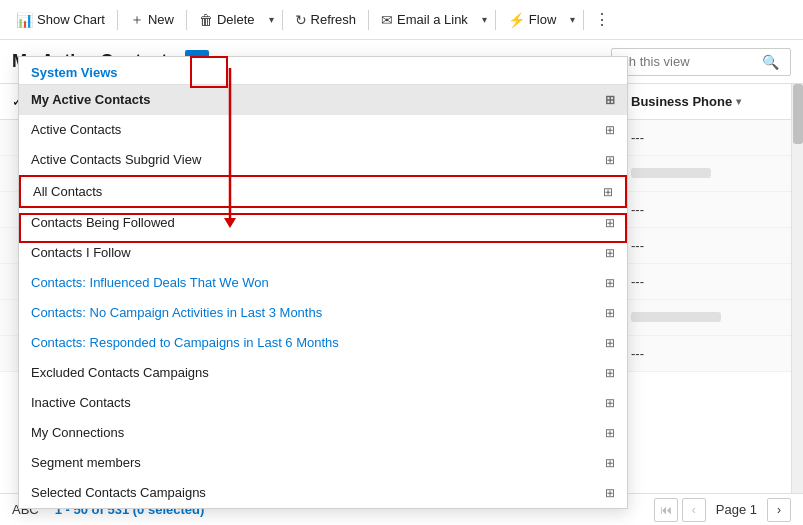  What do you see at coordinates (176, 312) in the screenshot?
I see `dropdown-item-label: Contacts: No Campaign Activities in Last…` at bounding box center [176, 312].